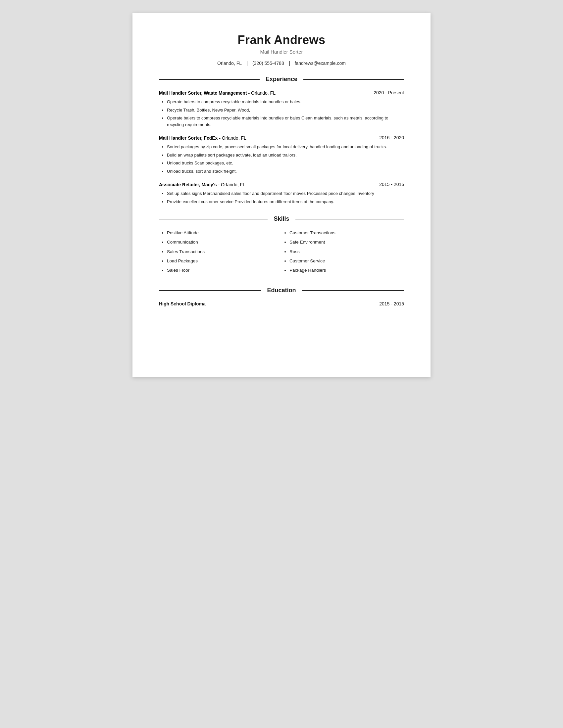 The image size is (563, 728). What do you see at coordinates (354, 79) in the screenshot?
I see `section-line-right` at bounding box center [354, 79].